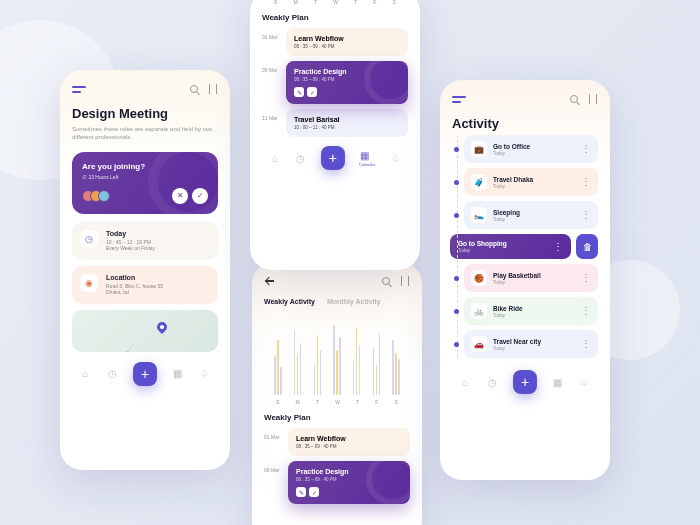 The width and height of the screenshot is (700, 525). What do you see at coordinates (312, 92) in the screenshot?
I see `chip-icon: ✓` at bounding box center [312, 92].